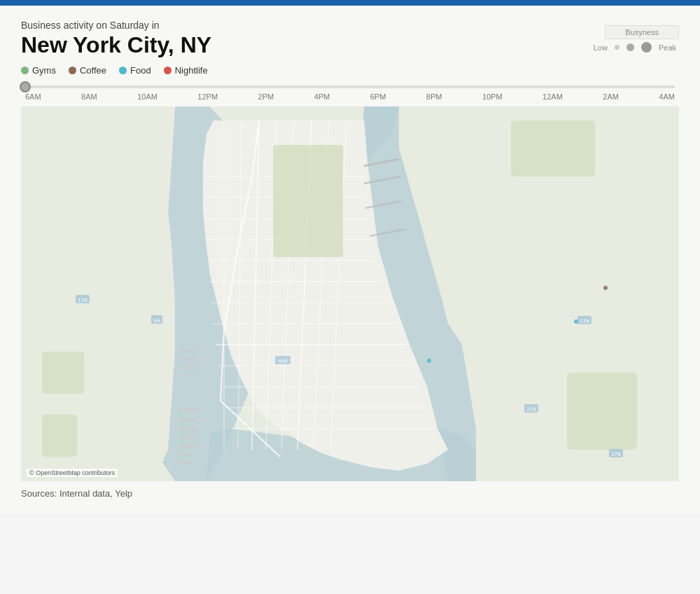 The height and width of the screenshot is (594, 700). I want to click on legend-item-food: Food, so click(135, 70).